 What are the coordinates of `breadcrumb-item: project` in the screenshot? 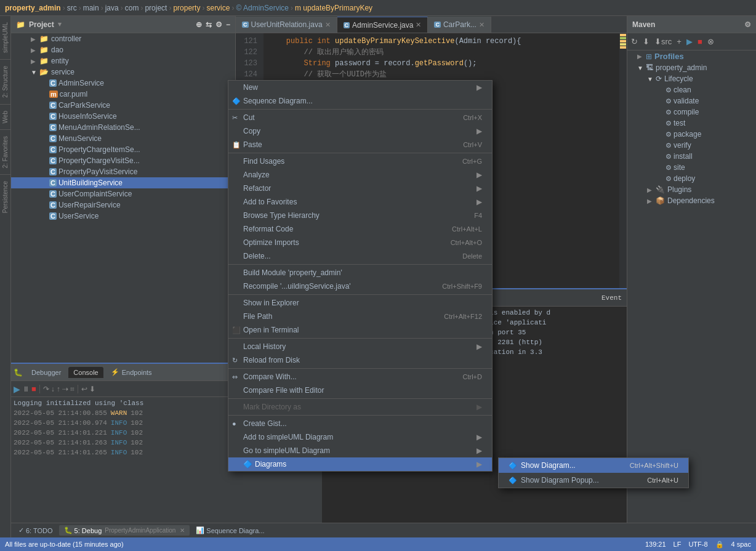 It's located at (156, 8).